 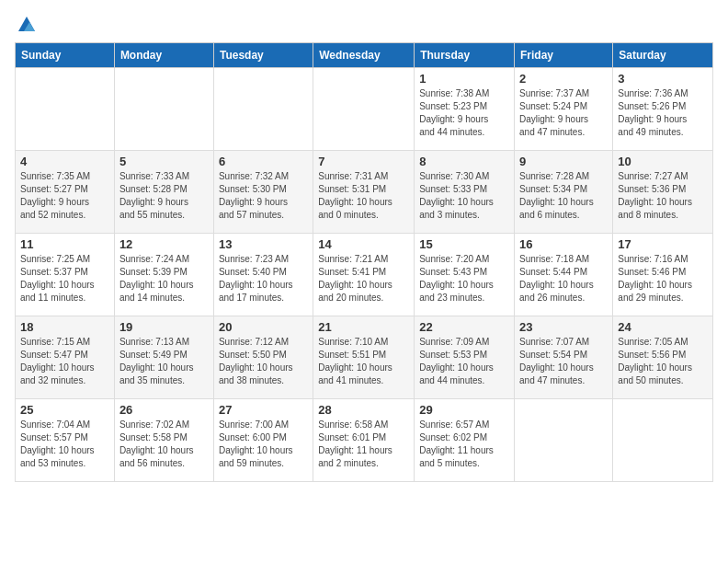 What do you see at coordinates (364, 162) in the screenshot?
I see `day-number: 7` at bounding box center [364, 162].